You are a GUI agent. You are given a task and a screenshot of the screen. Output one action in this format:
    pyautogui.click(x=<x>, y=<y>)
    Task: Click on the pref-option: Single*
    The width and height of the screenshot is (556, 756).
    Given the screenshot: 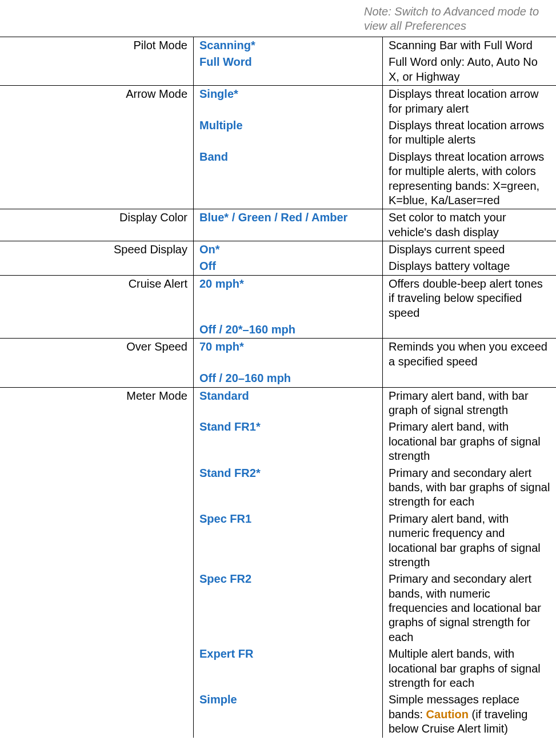 What is the action you would take?
    pyautogui.click(x=288, y=102)
    